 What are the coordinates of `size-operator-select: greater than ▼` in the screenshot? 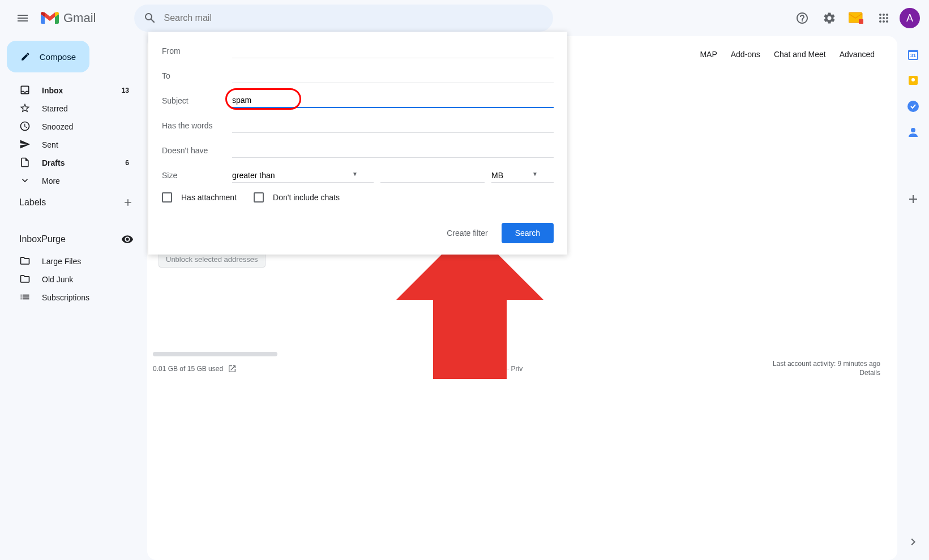 It's located at (303, 175).